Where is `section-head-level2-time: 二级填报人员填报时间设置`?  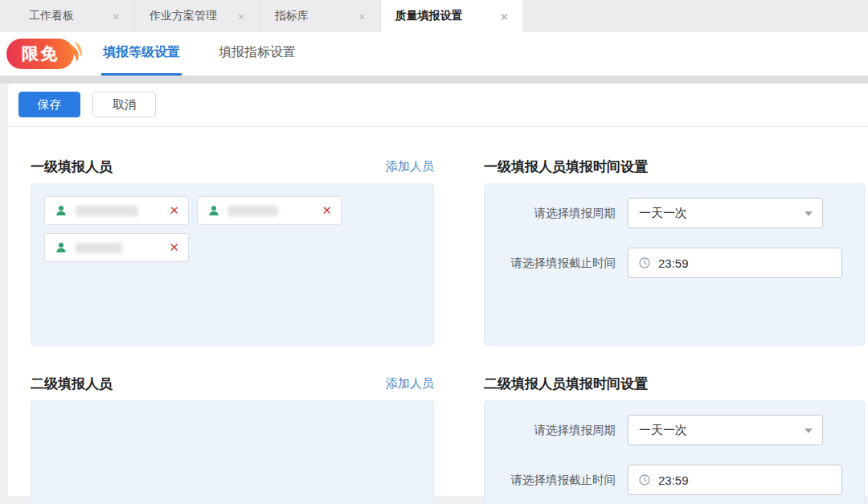
section-head-level2-time: 二级填报人员填报时间设置 is located at coordinates (674, 383).